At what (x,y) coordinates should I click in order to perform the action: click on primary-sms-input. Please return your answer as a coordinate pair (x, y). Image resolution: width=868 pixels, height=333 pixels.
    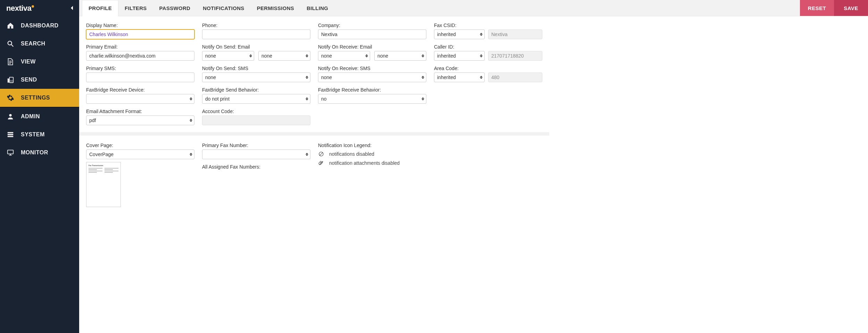
    Looking at the image, I should click on (140, 77).